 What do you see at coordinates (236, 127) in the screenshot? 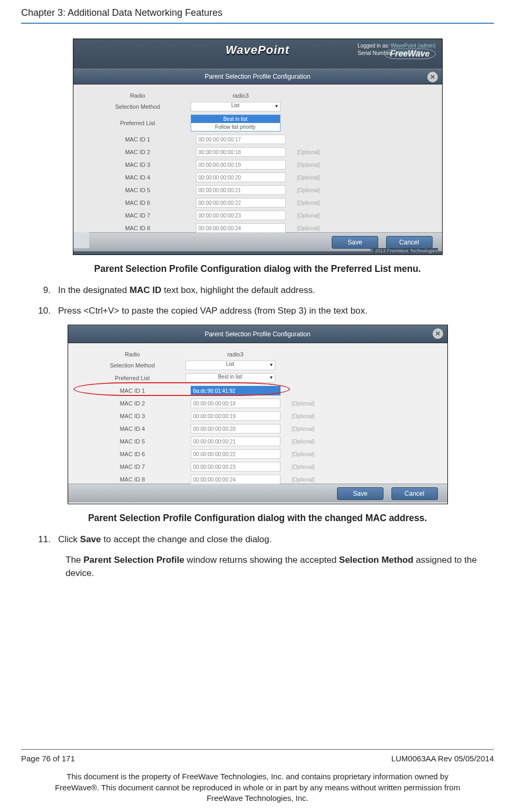
I see `preferred-list-option: Follow list priority` at bounding box center [236, 127].